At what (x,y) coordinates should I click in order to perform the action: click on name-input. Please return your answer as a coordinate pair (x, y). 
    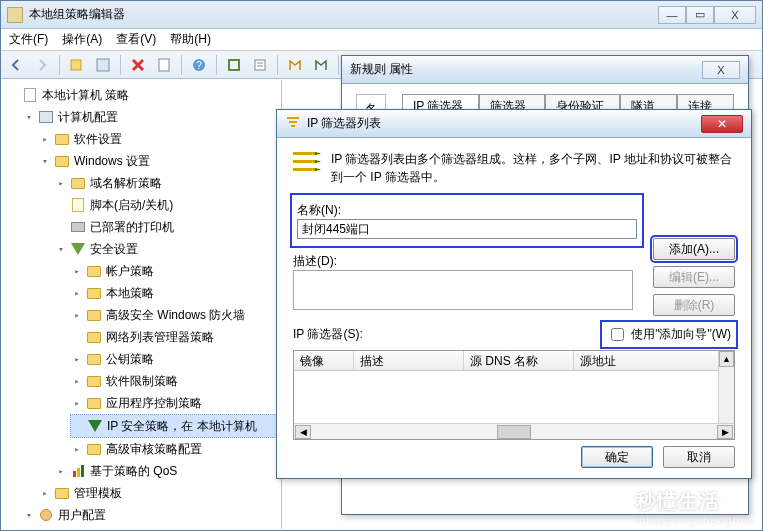
    Looking at the image, I should click on (467, 229).